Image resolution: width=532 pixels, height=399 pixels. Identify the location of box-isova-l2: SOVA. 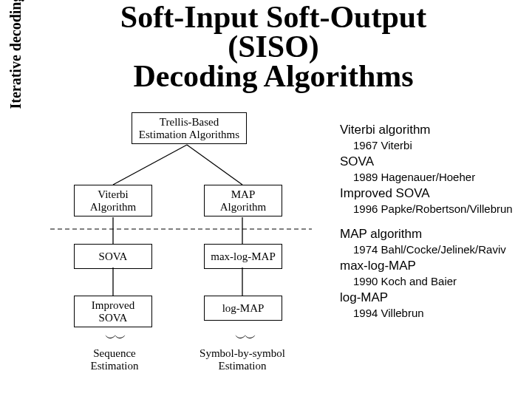
(113, 318).